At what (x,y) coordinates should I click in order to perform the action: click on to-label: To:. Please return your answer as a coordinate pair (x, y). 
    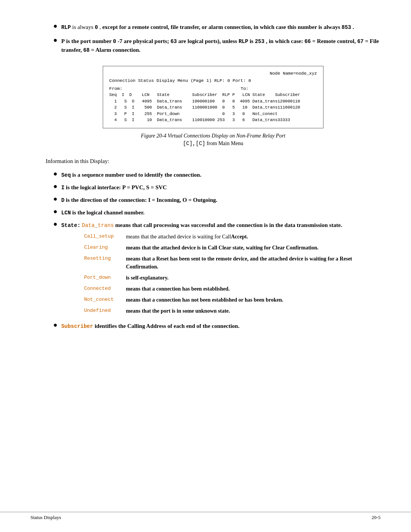
    Looking at the image, I should click on (244, 88).